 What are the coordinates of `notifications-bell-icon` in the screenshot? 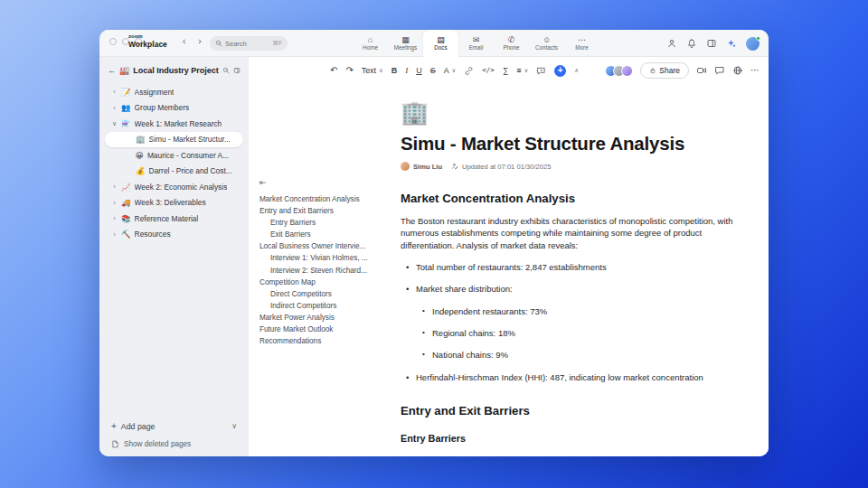 It's located at (692, 43).